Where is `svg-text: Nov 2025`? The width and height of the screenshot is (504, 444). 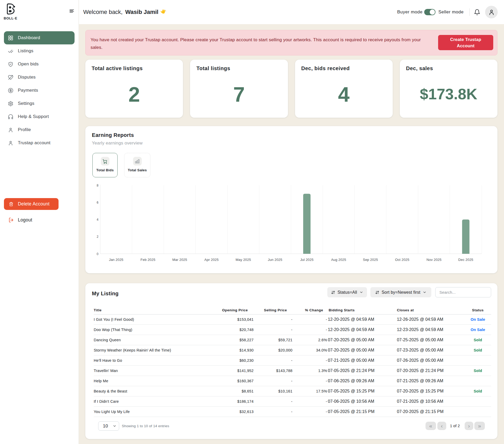 svg-text: Nov 2025 is located at coordinates (434, 260).